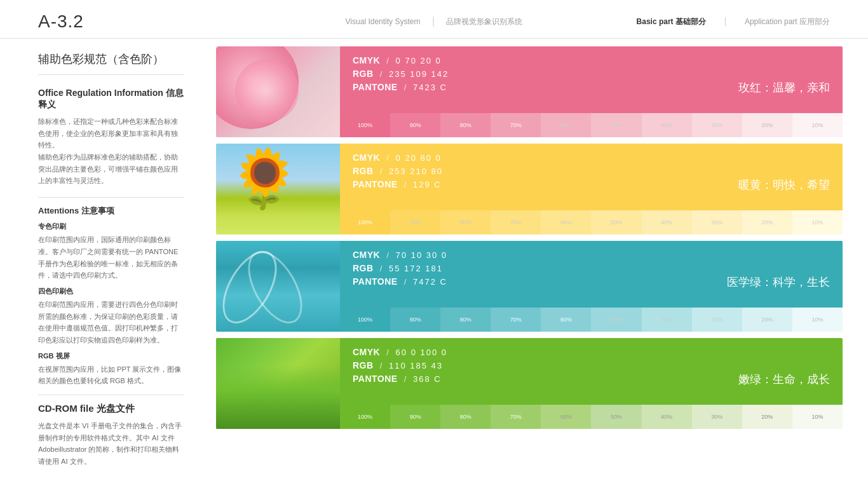 This screenshot has height=488, width=868. I want to click on cmyk-row-yellow: CMYK / 0 20 80 0, so click(591, 158).